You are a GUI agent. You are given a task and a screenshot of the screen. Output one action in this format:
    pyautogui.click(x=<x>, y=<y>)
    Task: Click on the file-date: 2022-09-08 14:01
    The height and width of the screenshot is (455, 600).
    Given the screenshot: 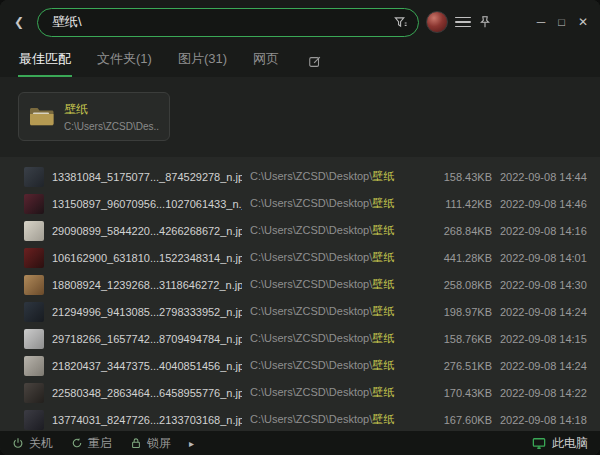 What is the action you would take?
    pyautogui.click(x=548, y=258)
    